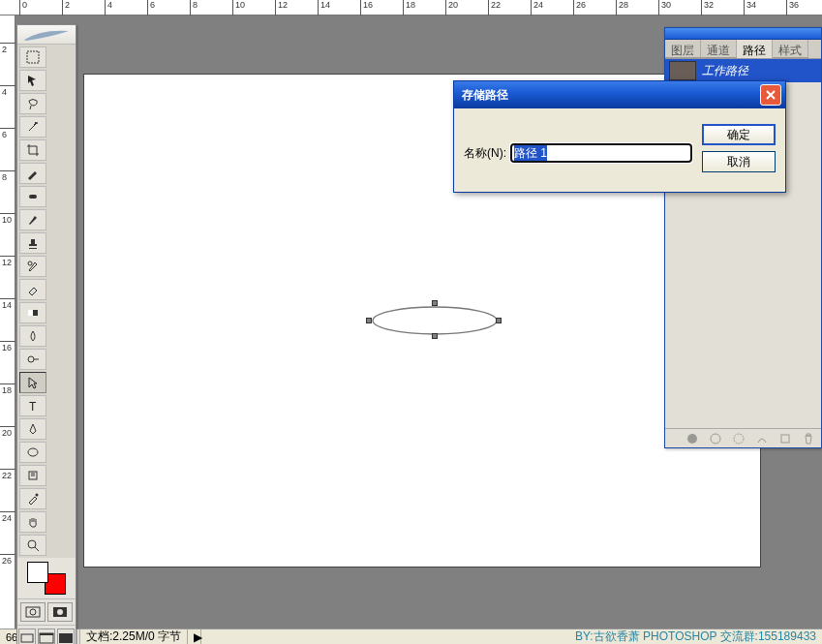 This screenshot has width=822, height=644. Describe the element at coordinates (751, 8) in the screenshot. I see `ruler-tick: 34` at that location.